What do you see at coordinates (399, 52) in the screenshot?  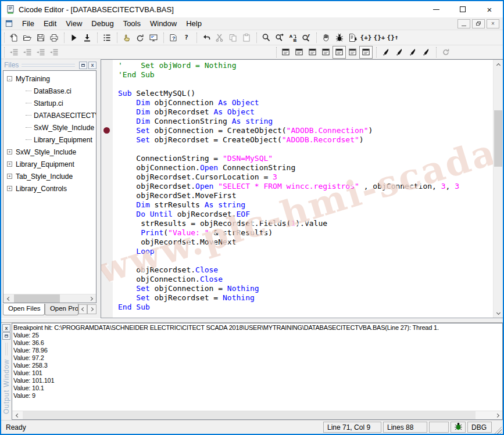 I see `clear-bookmarks-button` at bounding box center [399, 52].